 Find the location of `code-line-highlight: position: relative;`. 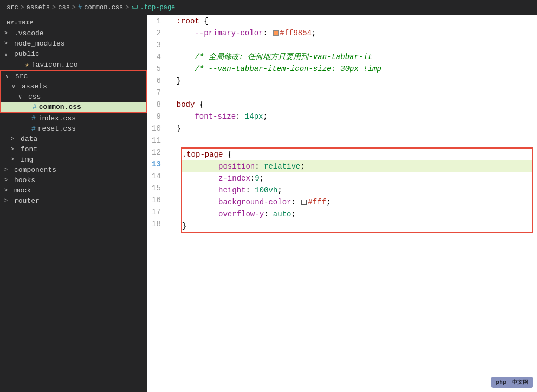

code-line-highlight: position: relative; is located at coordinates (357, 166).